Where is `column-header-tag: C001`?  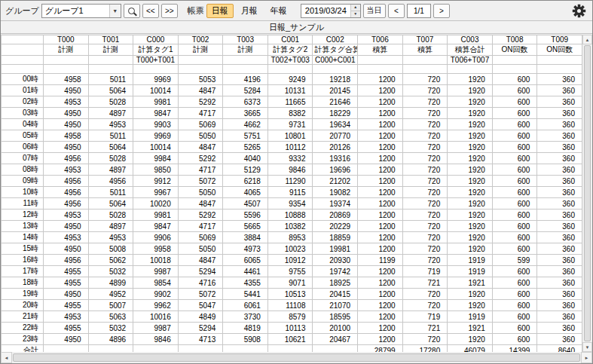 column-header-tag: C001 is located at coordinates (290, 40).